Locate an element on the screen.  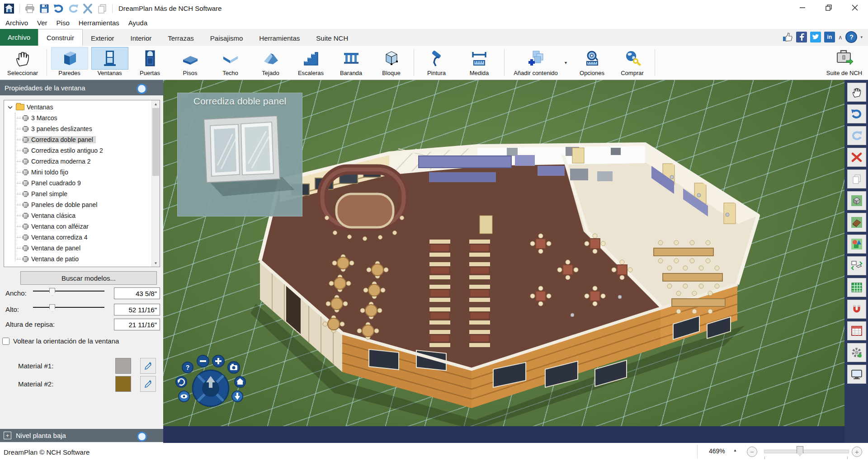
tab-exterior: Exterior is located at coordinates (103, 38).